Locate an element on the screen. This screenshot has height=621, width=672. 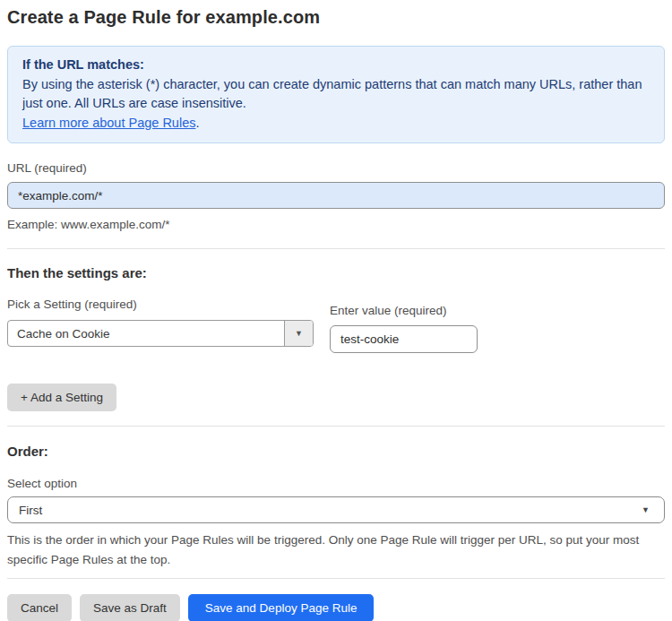
save-and-deploy-button: Save and Deploy Page Rule is located at coordinates (281, 608).